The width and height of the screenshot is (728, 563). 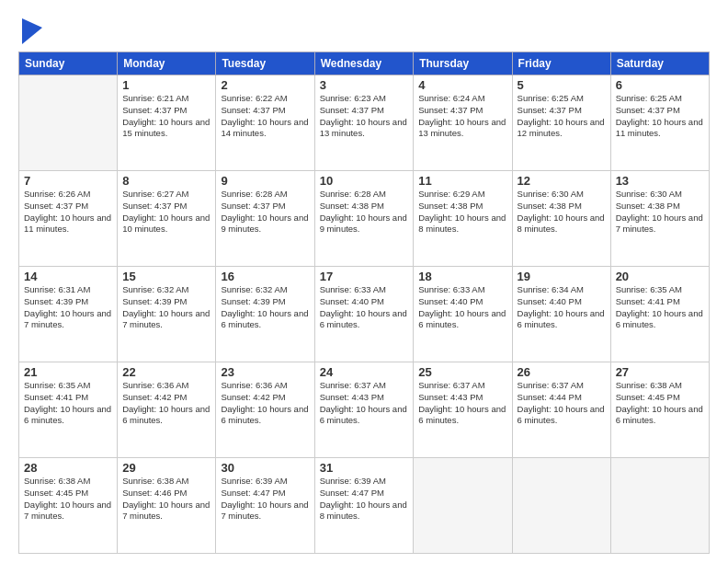 What do you see at coordinates (561, 219) in the screenshot?
I see `day-cell: 12Sunrise: 6:30 AM Sunset: 4:38 PM Dayli…` at bounding box center [561, 219].